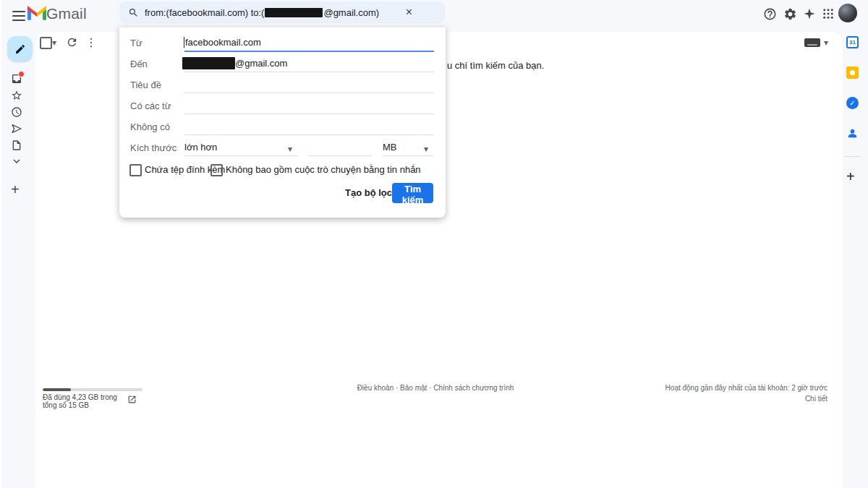 This screenshot has height=488, width=868. I want to click on from-field-underline, so click(310, 51).